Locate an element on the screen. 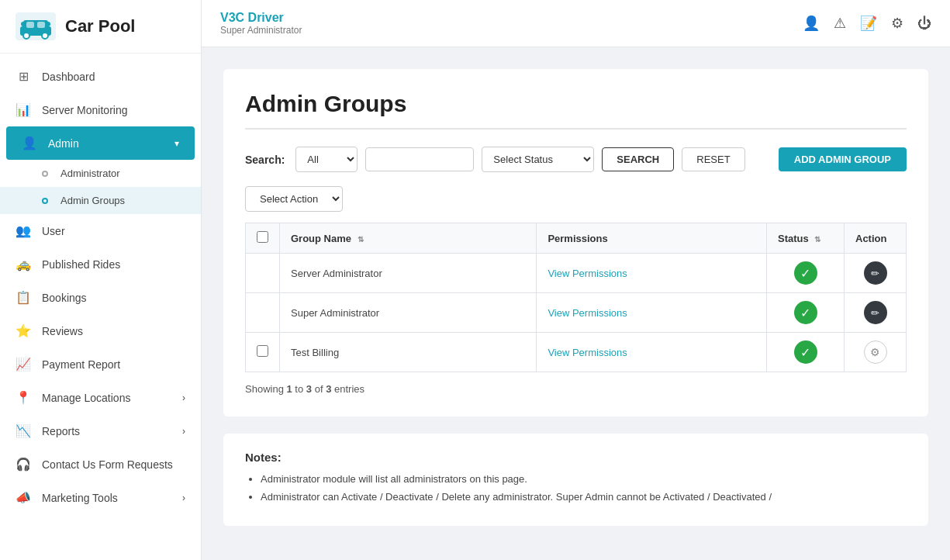 The image size is (950, 560). row3-status-active-icon: ✓ is located at coordinates (806, 352).